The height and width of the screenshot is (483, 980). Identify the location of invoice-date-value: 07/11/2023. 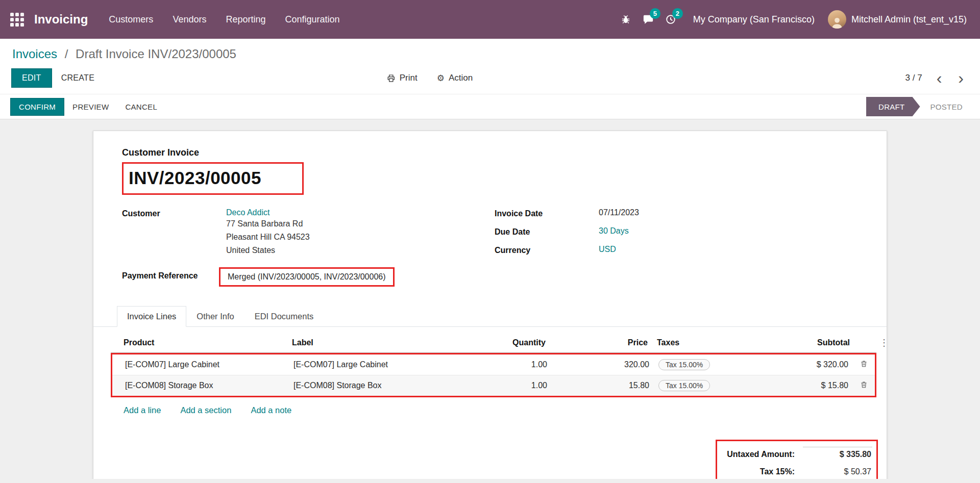
(619, 213).